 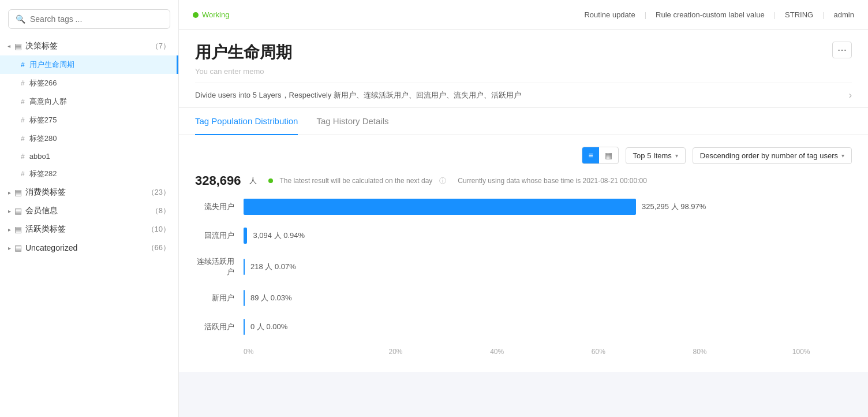 I want to click on bar-row: 流失用户 325,295 人 98.97%, so click(x=523, y=207).